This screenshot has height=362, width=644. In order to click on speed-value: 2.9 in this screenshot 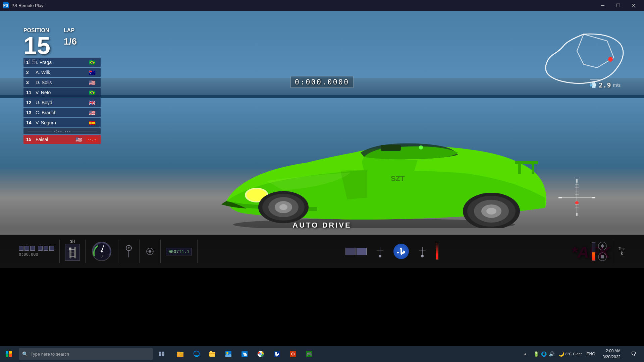, I will do `click(605, 85)`.